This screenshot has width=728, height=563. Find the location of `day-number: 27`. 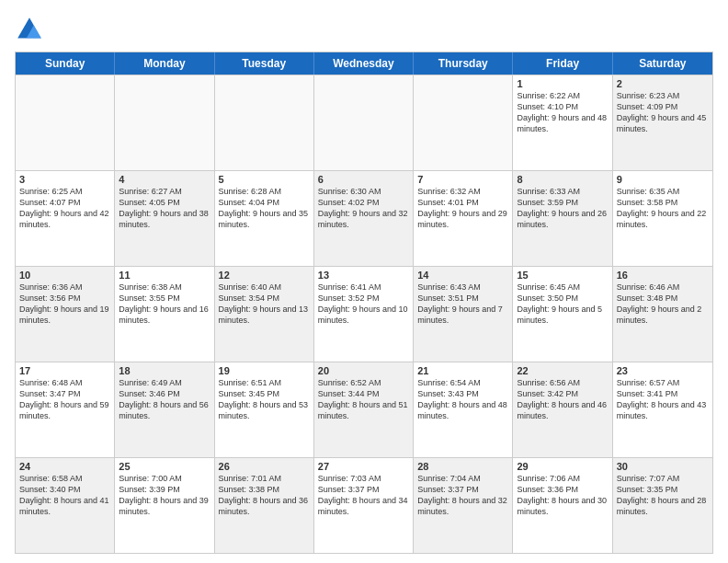

day-number: 27 is located at coordinates (364, 466).